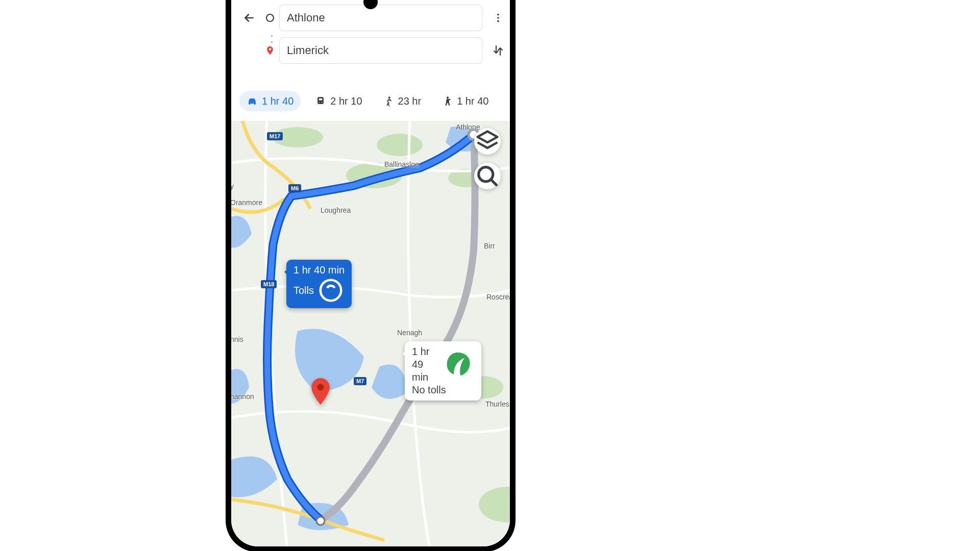  I want to click on place-thurles: Thurles, so click(497, 404).